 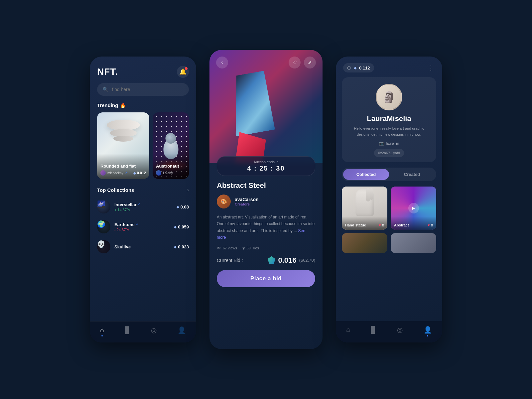 I want to click on search-bar: 🔍, so click(x=143, y=89).